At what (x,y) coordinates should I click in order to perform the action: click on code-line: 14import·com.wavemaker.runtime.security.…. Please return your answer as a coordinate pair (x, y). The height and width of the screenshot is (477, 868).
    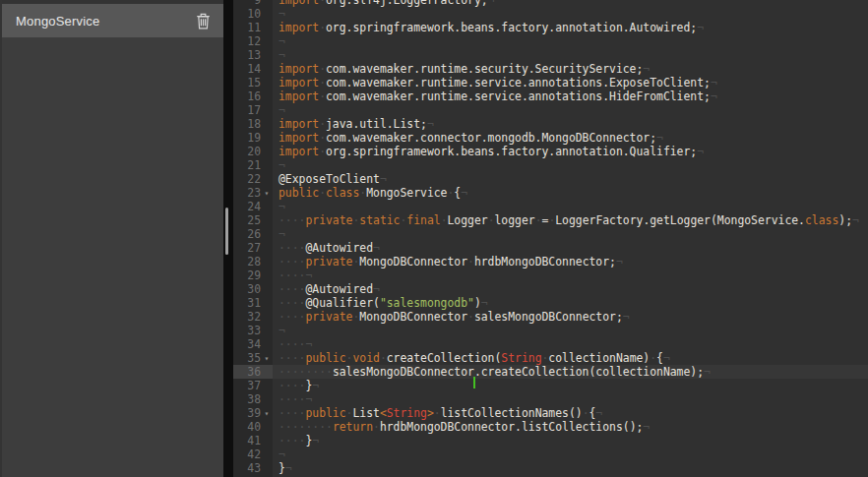
    Looking at the image, I should click on (551, 69).